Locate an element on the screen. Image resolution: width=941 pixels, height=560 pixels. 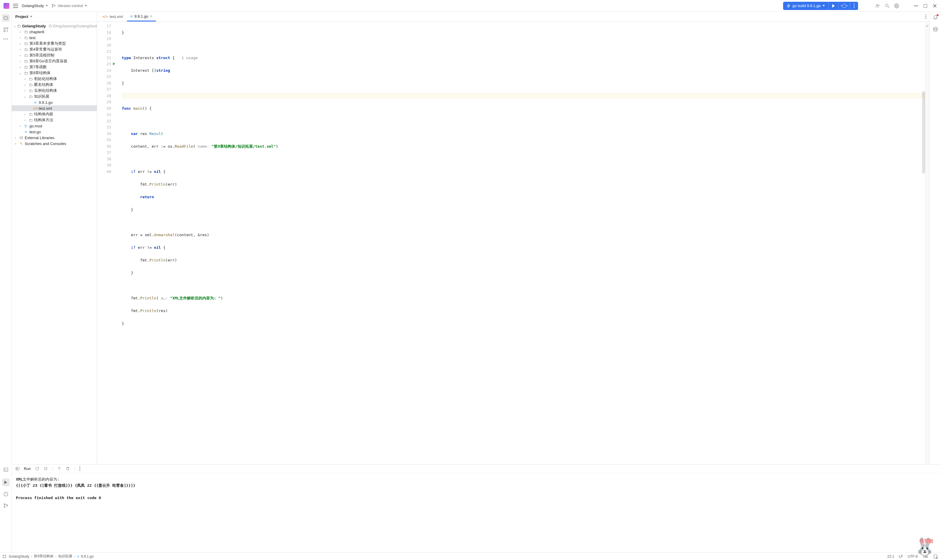
tree-item: ›🗀第4章常量与运算符 is located at coordinates (54, 49).